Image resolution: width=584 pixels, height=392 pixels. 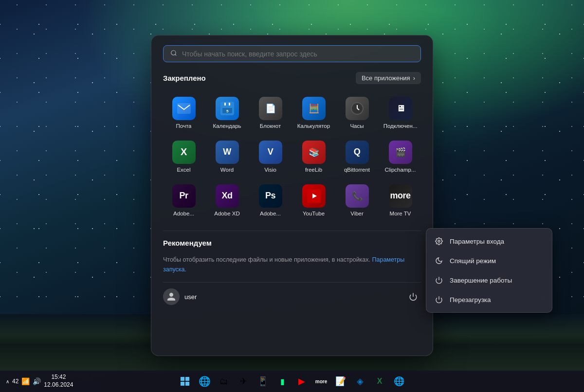 What do you see at coordinates (400, 113) in the screenshot?
I see `app-item-remote: 🖥Подключен...` at bounding box center [400, 113].